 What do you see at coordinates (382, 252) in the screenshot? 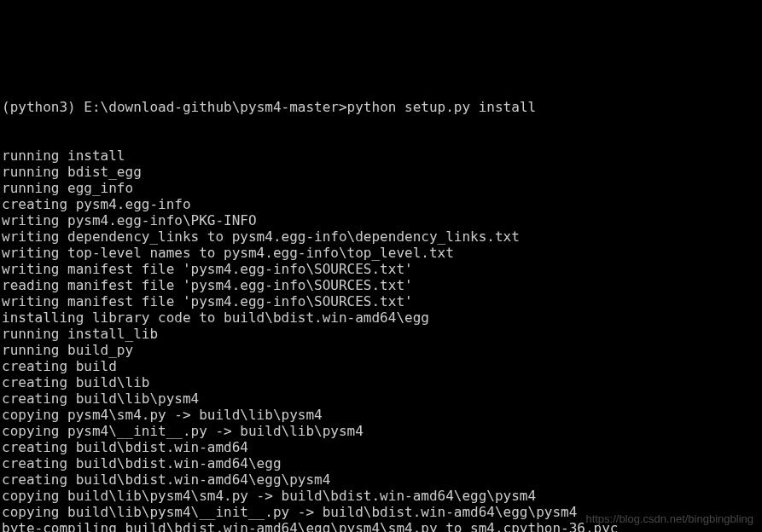
I see `output-line: writing top-level names to pysm4.egg-inf…` at bounding box center [382, 252].